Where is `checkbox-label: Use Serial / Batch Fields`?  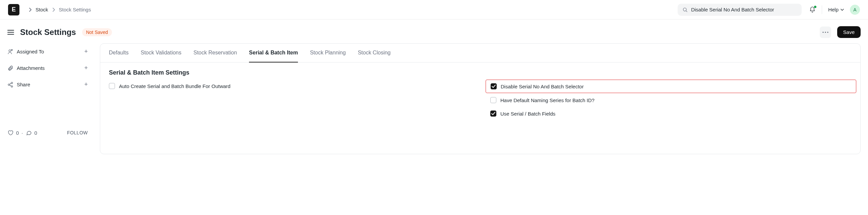
checkbox-label: Use Serial / Batch Fields is located at coordinates (528, 113).